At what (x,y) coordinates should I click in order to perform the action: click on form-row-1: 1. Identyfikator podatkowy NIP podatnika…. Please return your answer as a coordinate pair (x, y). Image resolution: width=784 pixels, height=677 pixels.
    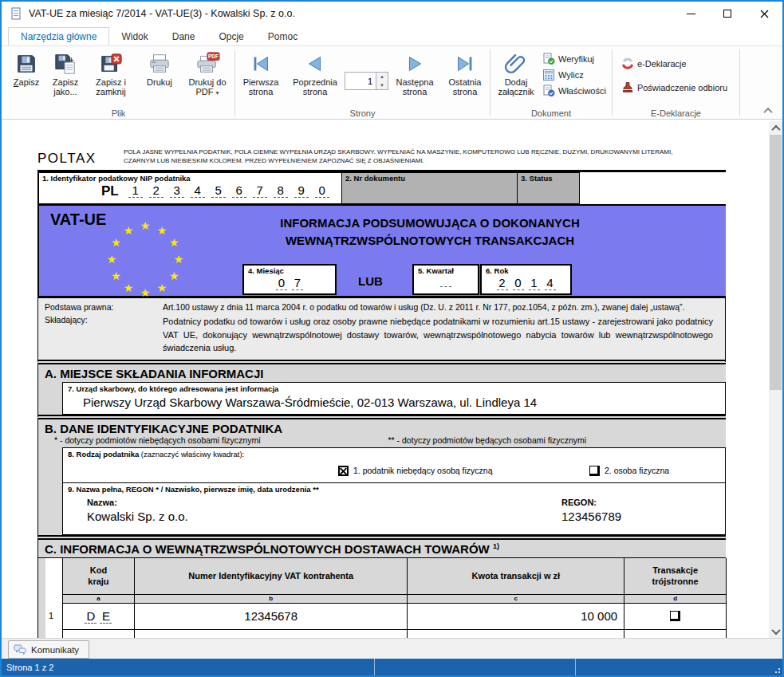
    Looking at the image, I should click on (381, 188).